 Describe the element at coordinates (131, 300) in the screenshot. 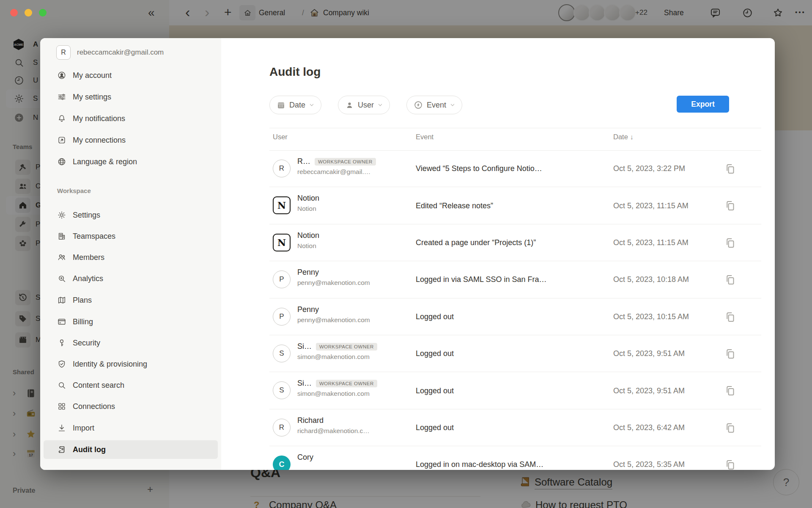

I see `nav-item-plans: Plans` at that location.